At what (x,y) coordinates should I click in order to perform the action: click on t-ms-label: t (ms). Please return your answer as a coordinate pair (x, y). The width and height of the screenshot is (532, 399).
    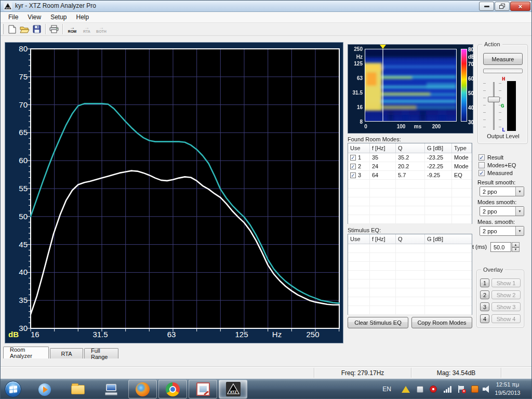
    Looking at the image, I should click on (480, 247).